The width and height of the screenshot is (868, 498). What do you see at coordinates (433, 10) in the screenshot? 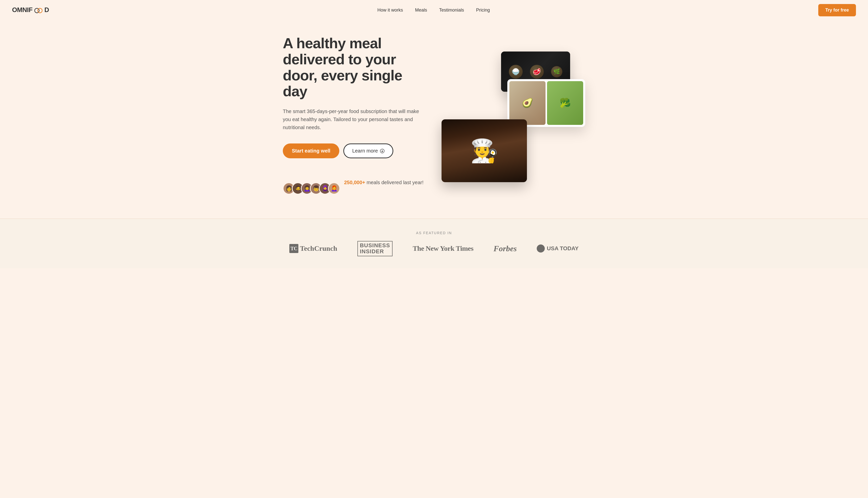
I see `nav-links: How it works Meals Testimonials Pricing` at bounding box center [433, 10].